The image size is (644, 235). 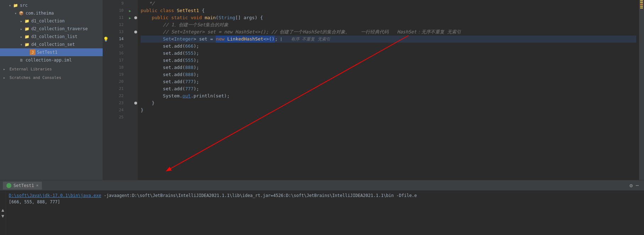 What do you see at coordinates (117, 32) in the screenshot?
I see `line-num-13: 13` at bounding box center [117, 32].